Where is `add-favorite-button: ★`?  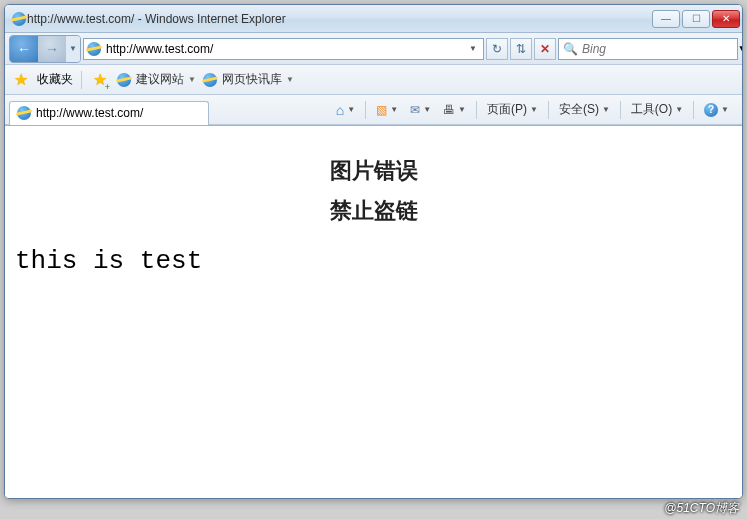 add-favorite-button: ★ is located at coordinates (100, 80).